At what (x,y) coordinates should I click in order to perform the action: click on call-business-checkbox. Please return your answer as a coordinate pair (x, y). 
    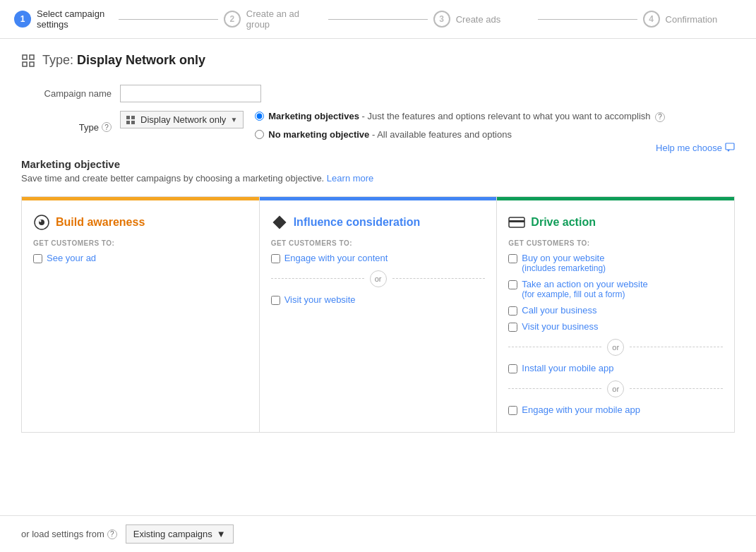
    Looking at the image, I should click on (512, 311).